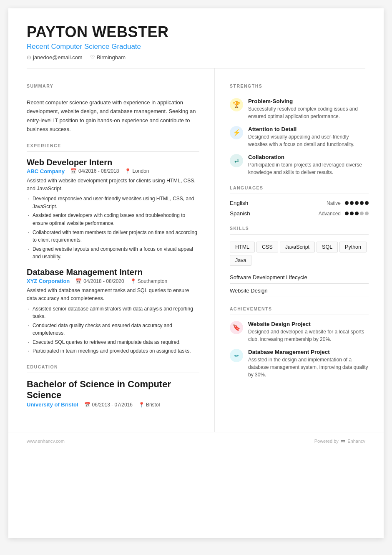  I want to click on strength-1-desc: Successfully resolved complex coding iss…, so click(309, 113).